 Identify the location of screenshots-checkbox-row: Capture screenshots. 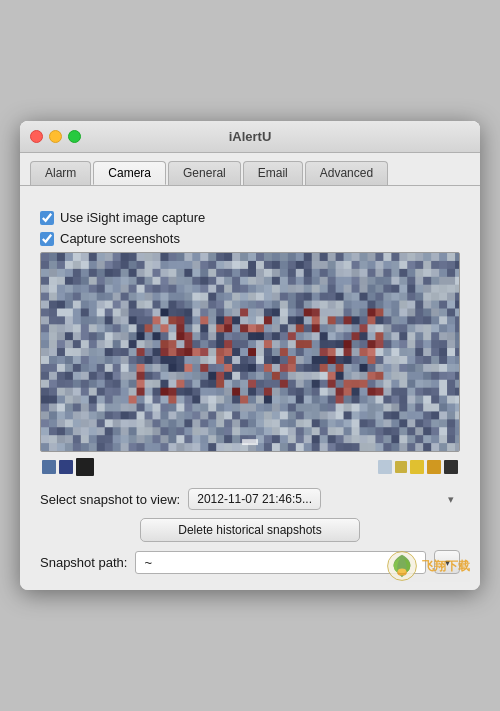
(250, 238).